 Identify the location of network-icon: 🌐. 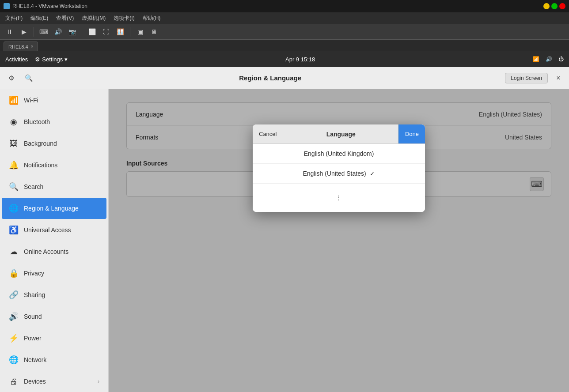
(14, 360).